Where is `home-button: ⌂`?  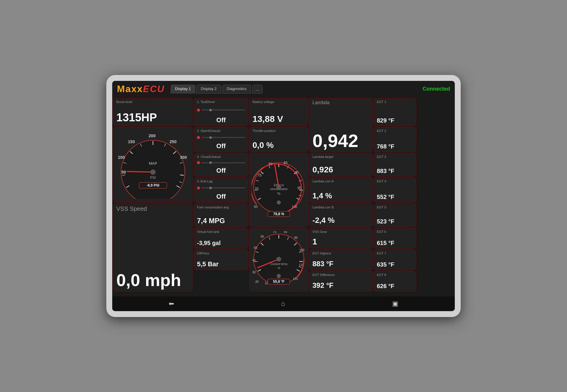
home-button: ⌂ is located at coordinates (283, 304).